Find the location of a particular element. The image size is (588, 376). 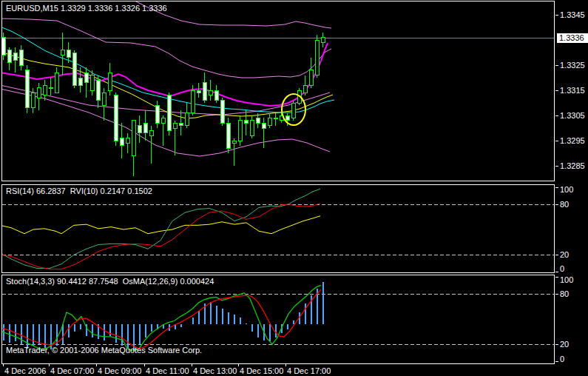

price-axis-label: 1.3285 is located at coordinates (572, 166).